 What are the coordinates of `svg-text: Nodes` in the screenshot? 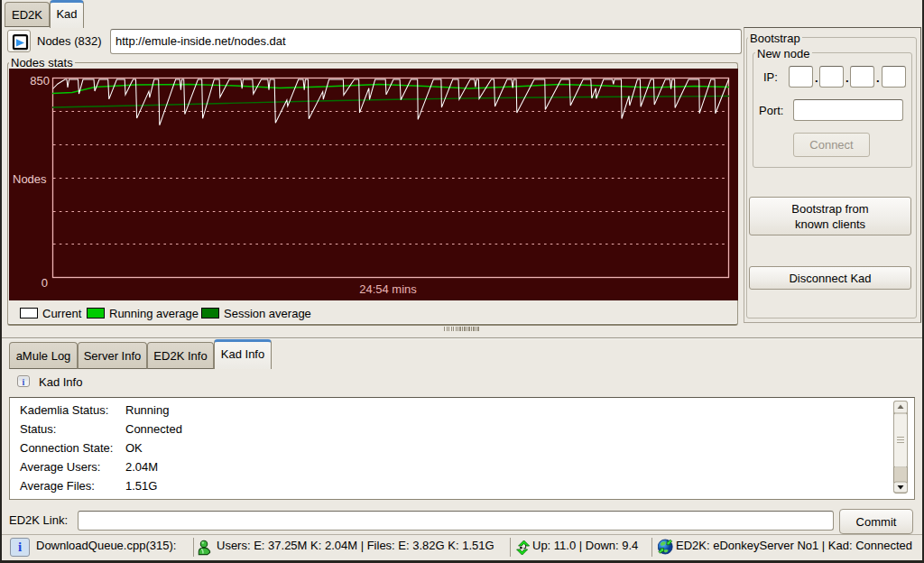 It's located at (30, 179).